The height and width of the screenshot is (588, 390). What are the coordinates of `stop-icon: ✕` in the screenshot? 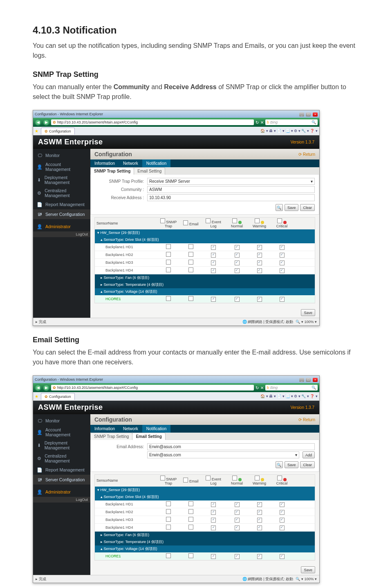 It's located at (262, 123).